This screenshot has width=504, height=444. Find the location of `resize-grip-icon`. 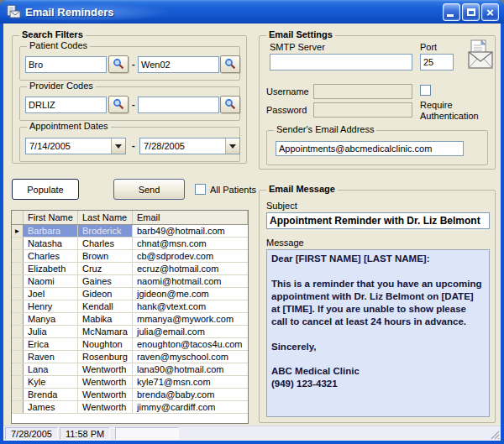

resize-grip-icon is located at coordinates (494, 435).